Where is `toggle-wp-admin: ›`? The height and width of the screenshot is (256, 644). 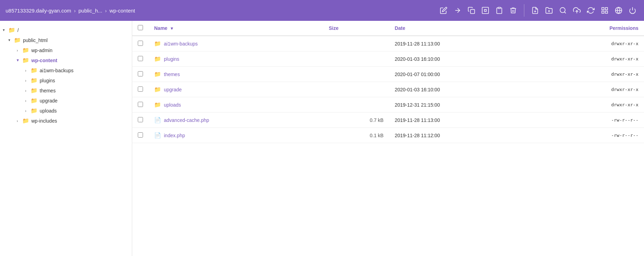 toggle-wp-admin: › is located at coordinates (19, 50).